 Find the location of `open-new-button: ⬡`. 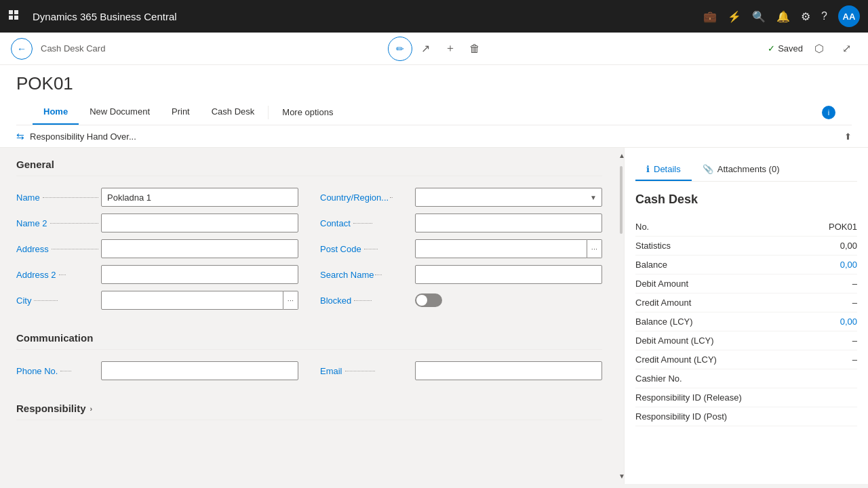

open-new-button: ⬡ is located at coordinates (819, 49).